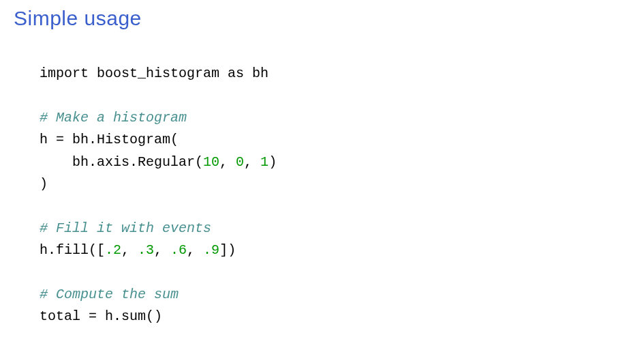 Image resolution: width=644 pixels, height=363 pixels. What do you see at coordinates (211, 162) in the screenshot?
I see `code-num-10: 10` at bounding box center [211, 162].